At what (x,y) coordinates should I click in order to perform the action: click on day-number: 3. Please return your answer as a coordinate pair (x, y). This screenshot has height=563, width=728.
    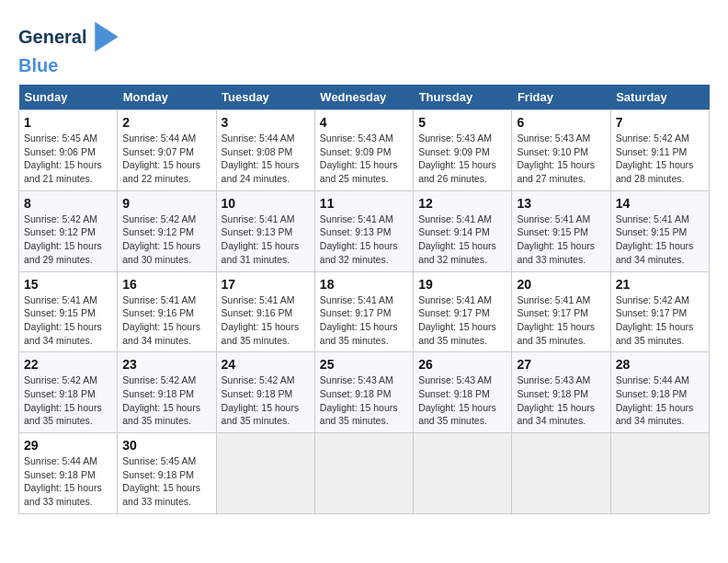
    Looking at the image, I should click on (266, 122).